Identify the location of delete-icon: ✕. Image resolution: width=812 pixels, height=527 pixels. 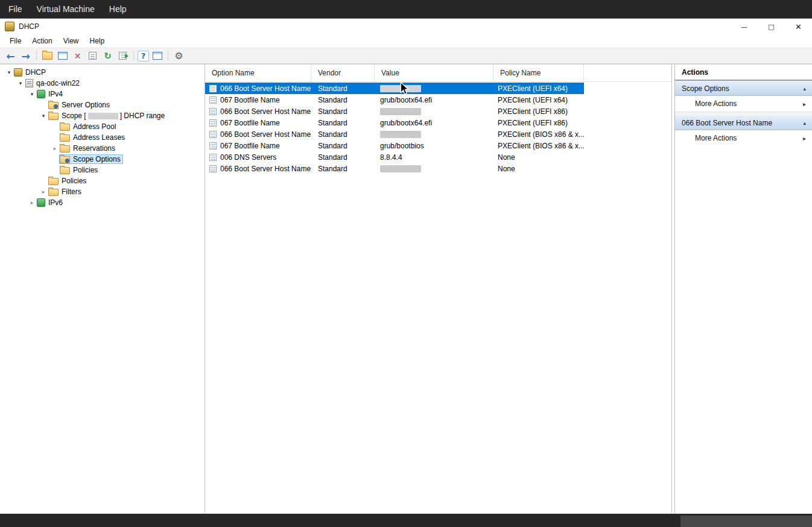
(77, 56).